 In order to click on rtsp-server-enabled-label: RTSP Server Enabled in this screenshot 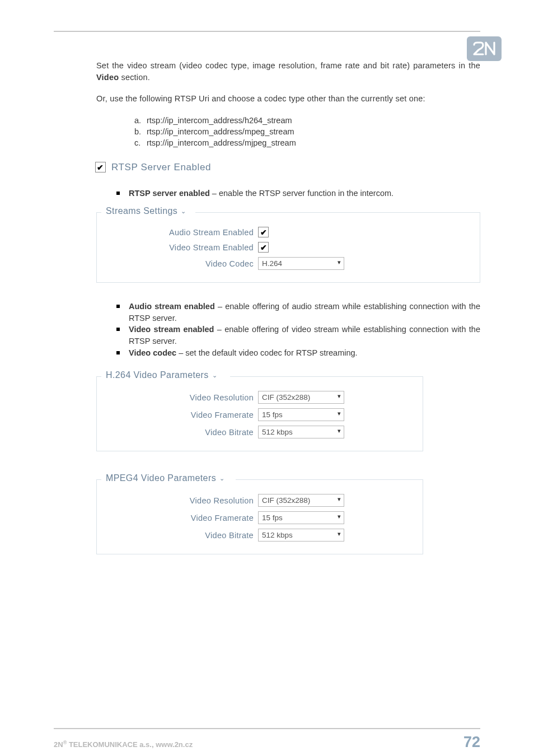, I will do `click(161, 167)`.